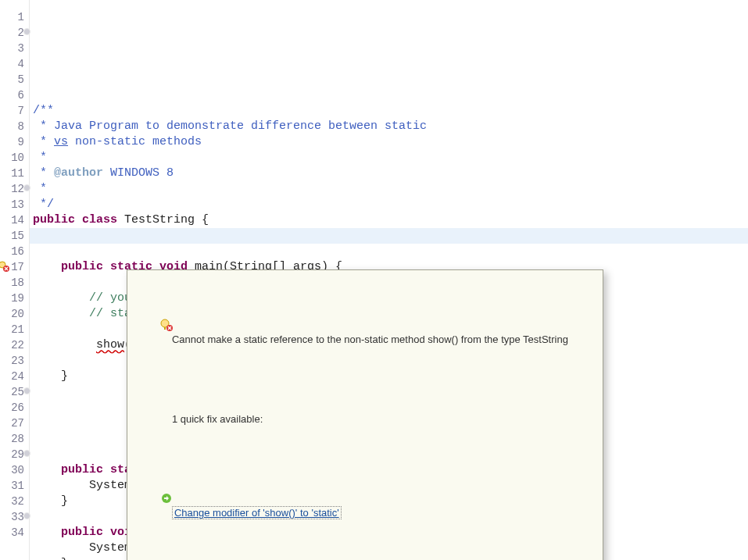 This screenshot has width=748, height=560. Describe the element at coordinates (138, 484) in the screenshot. I see `quickfix-arrow-icon` at that location.